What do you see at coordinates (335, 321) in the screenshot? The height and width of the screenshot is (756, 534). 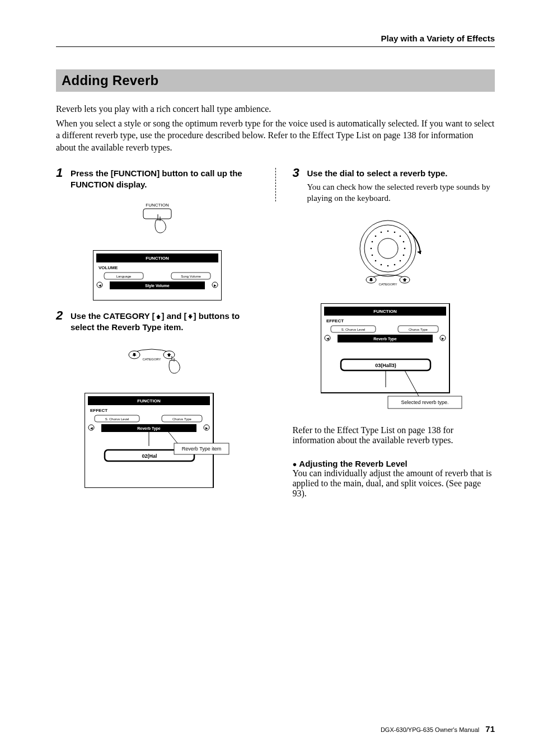 I see `lcd-section-effect-3: EFFECT` at bounding box center [335, 321].